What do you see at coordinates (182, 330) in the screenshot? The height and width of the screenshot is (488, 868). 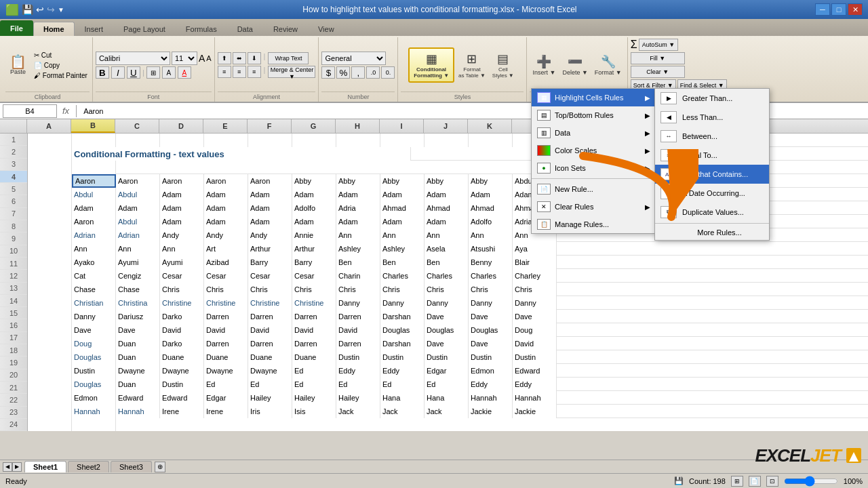 I see `cell-d15: David` at bounding box center [182, 330].